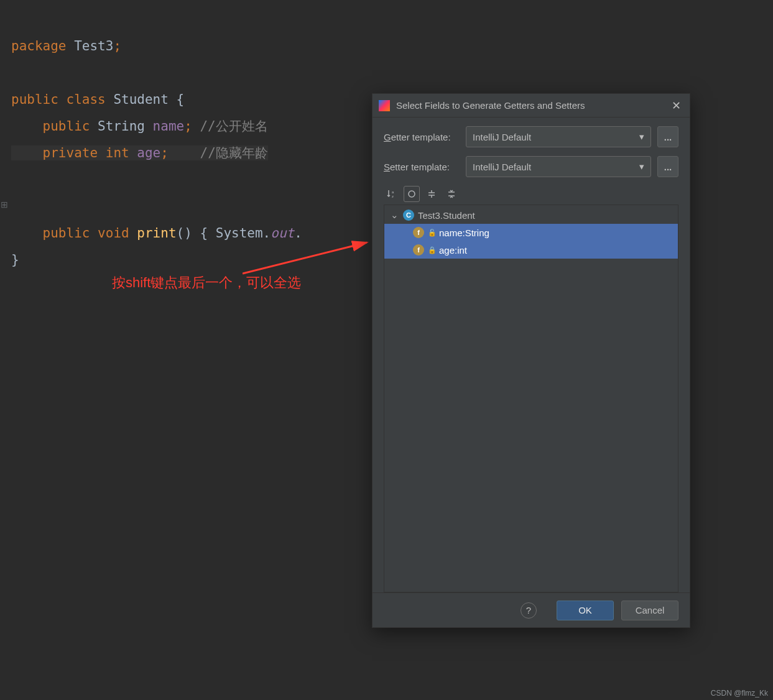 This screenshot has height=700, width=773. What do you see at coordinates (4, 205) in the screenshot?
I see `gutter-expand-icon: ⊞` at bounding box center [4, 205].